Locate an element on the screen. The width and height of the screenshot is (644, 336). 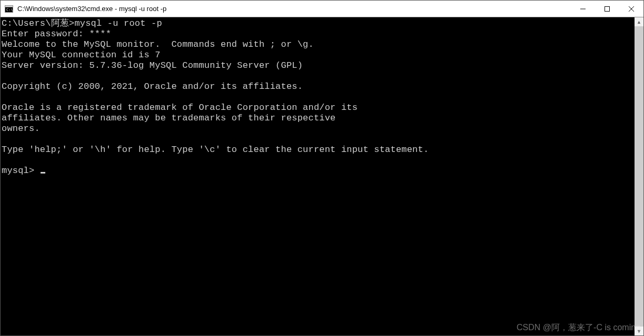
close-button is located at coordinates (631, 8).